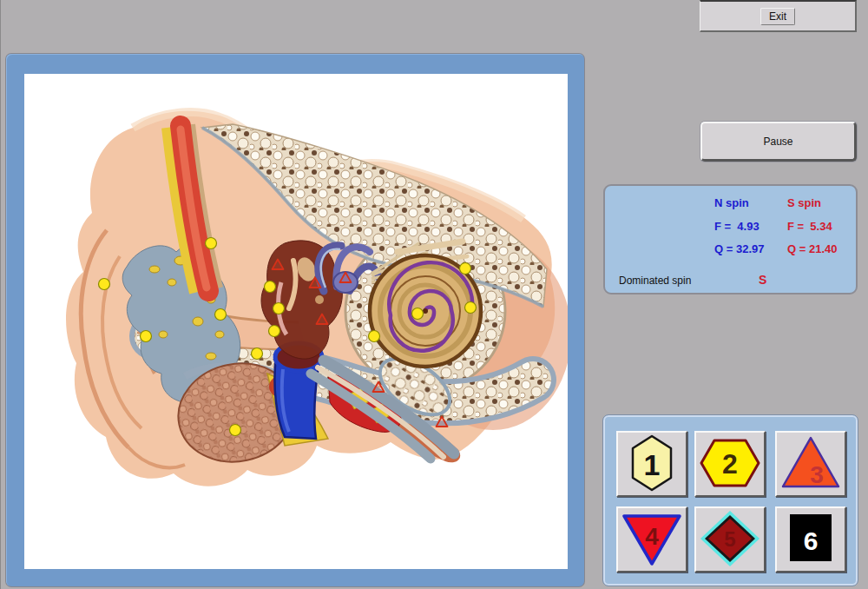 Image resolution: width=868 pixels, height=589 pixels. What do you see at coordinates (812, 248) in the screenshot?
I see `s-spin-q-factor: Q = 21.40` at bounding box center [812, 248].